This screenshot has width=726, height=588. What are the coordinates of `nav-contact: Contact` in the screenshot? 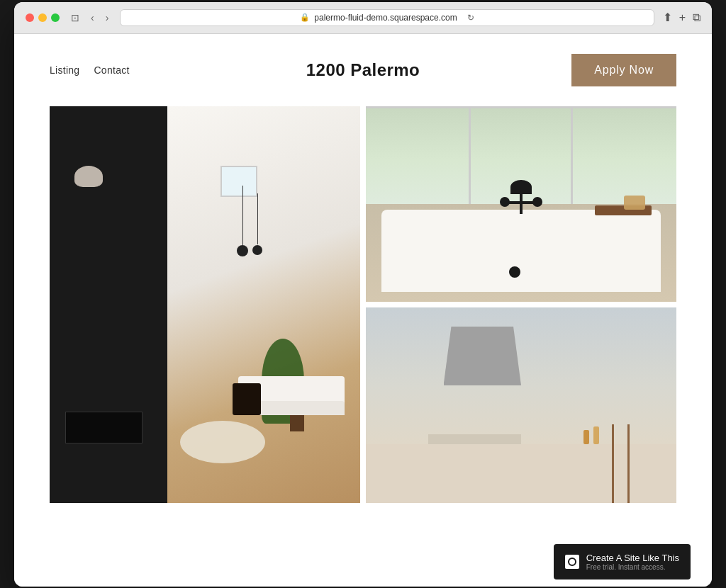 It's located at (111, 70).